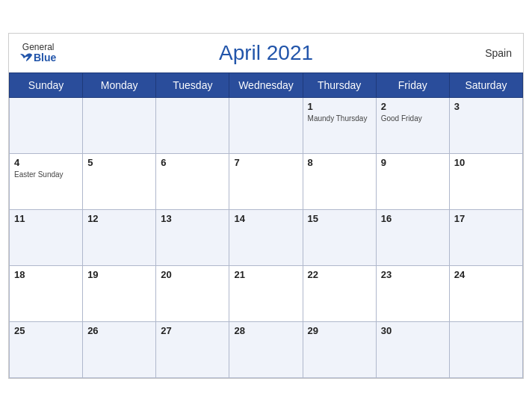 The height and width of the screenshot is (411, 532). I want to click on calendar-cell: 27, so click(193, 350).